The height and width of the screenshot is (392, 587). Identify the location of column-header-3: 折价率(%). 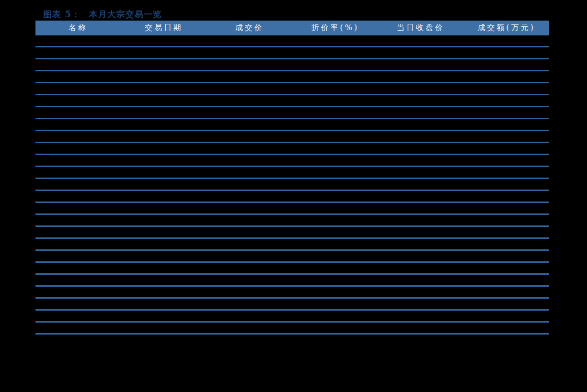
(335, 28).